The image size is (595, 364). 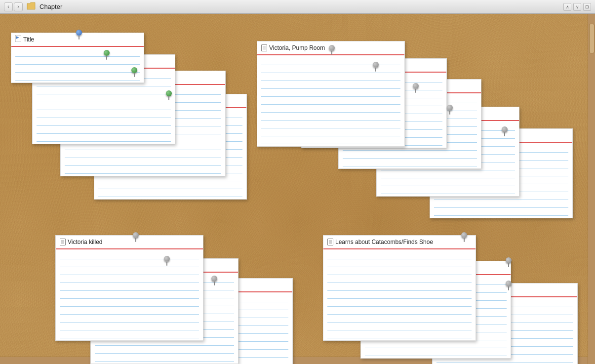 I want to click on flag-icon, so click(x=18, y=40).